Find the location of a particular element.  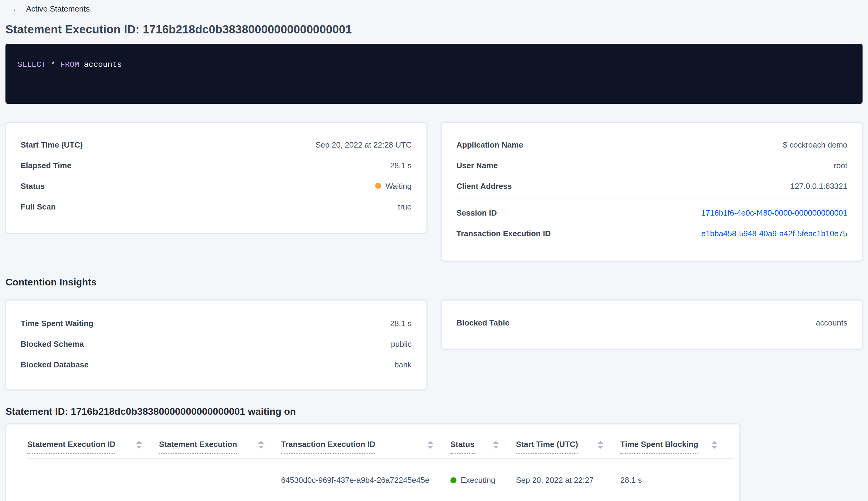

blocked-database-value: bank is located at coordinates (403, 364).